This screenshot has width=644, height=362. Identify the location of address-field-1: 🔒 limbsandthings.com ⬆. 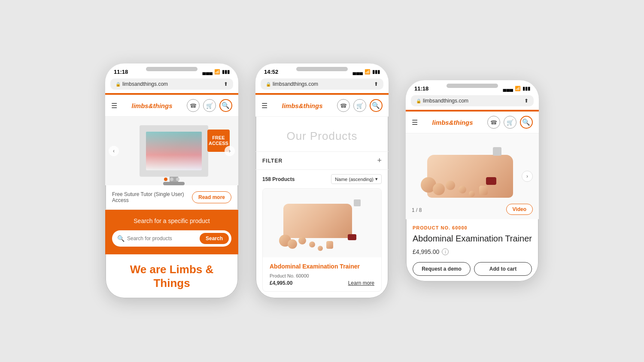
(172, 84).